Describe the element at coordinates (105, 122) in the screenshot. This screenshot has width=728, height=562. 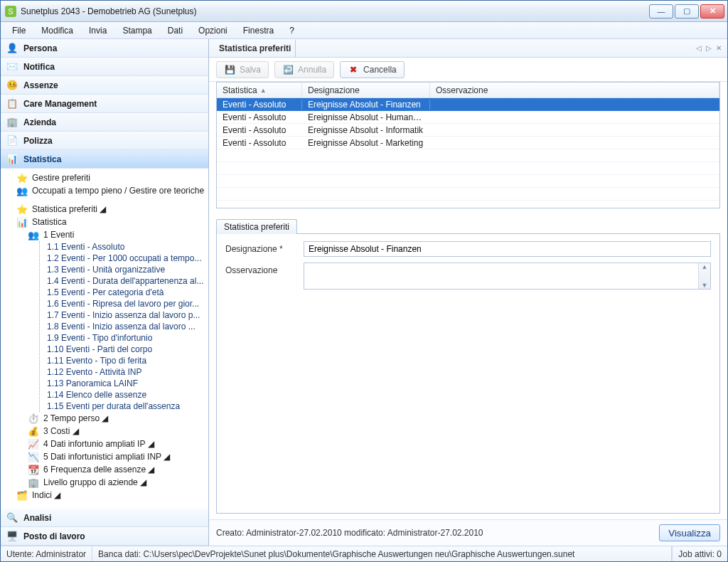
I see `nav-azienda: 🏢 Azienda` at that location.